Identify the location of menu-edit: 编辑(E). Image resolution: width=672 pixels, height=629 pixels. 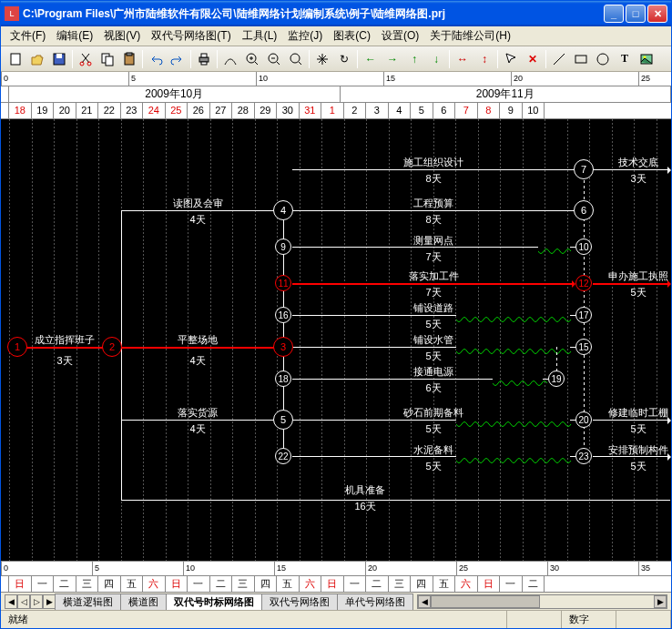
(75, 36).